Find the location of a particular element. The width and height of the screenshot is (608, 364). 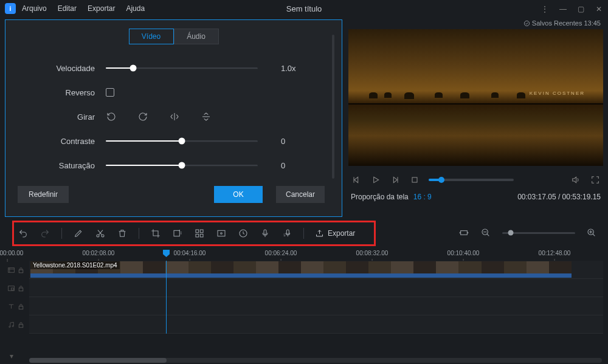

ruler-tick: 00:02:08.00 is located at coordinates (98, 253).